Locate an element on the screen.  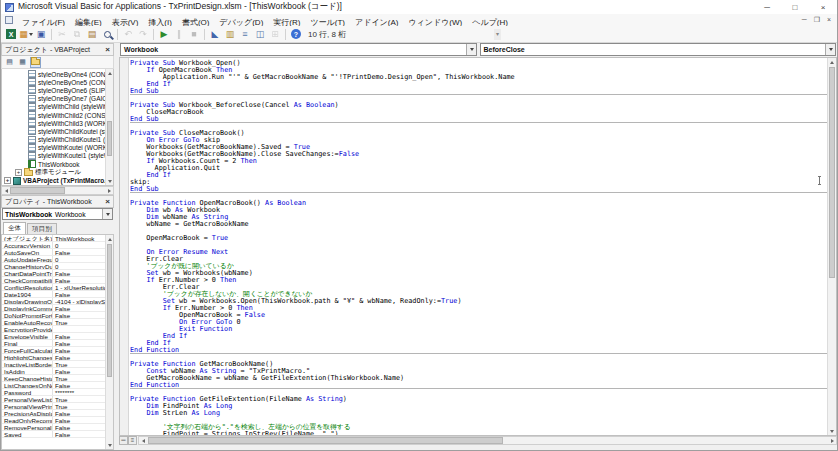
code-line is located at coordinates (478, 246).